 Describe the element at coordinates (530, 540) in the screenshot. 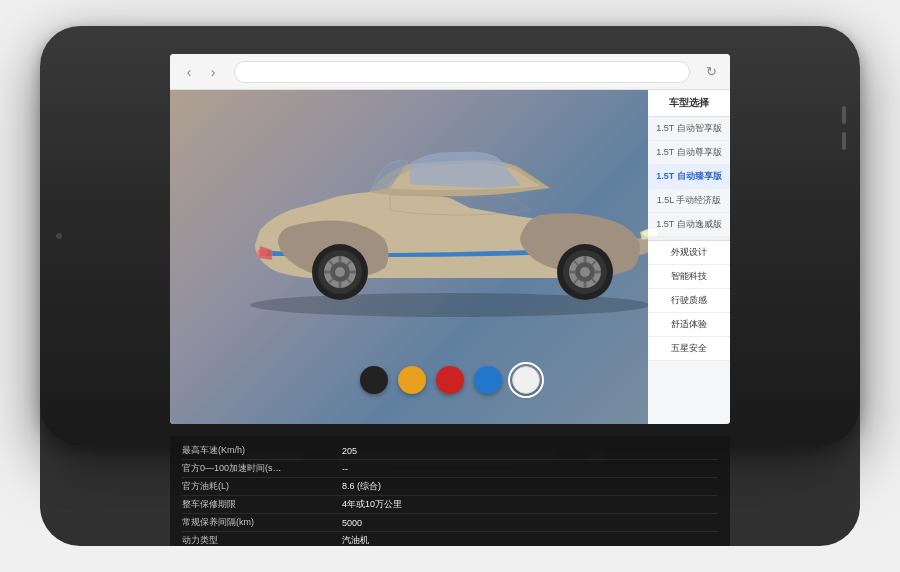

I see `spec-value-5: 汽油机` at that location.